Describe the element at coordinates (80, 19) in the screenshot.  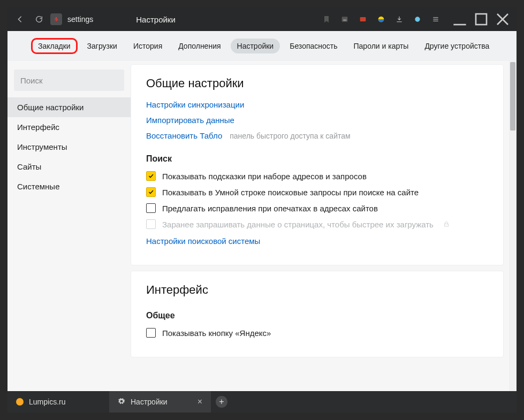
I see `address-text: settings` at that location.